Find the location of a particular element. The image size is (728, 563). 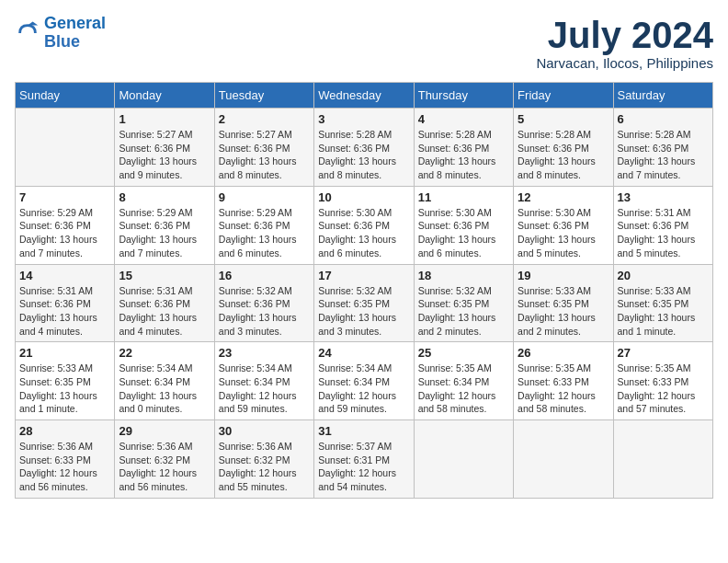

weekday-header-cell: Tuesday is located at coordinates (264, 96).